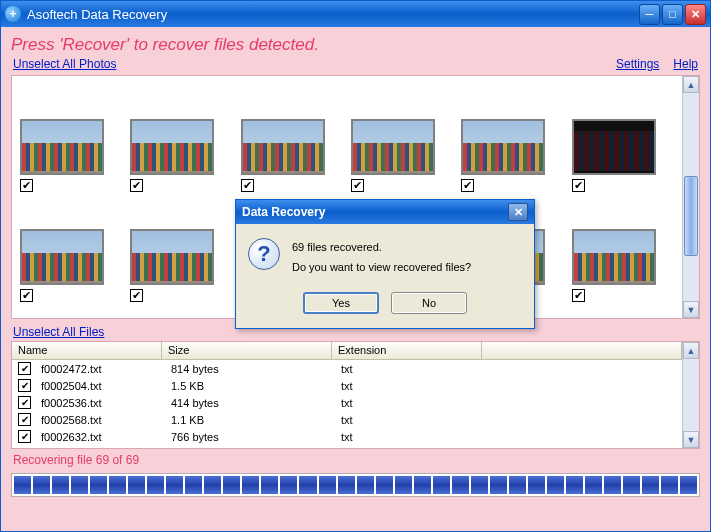 Image resolution: width=711 pixels, height=532 pixels. I want to click on dialog-message: 69 files recovered. Do you want to view …, so click(382, 258).